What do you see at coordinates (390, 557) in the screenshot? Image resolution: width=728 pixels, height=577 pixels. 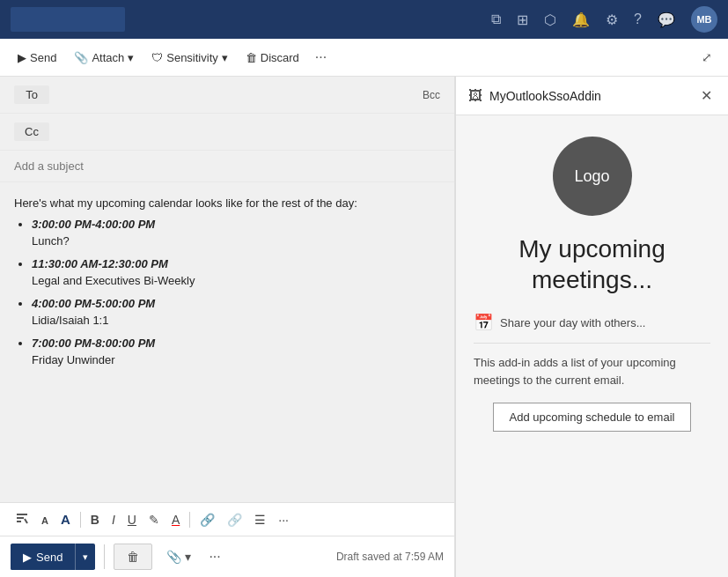 I see `draft-status: Draft saved at 7:59 AM` at bounding box center [390, 557].